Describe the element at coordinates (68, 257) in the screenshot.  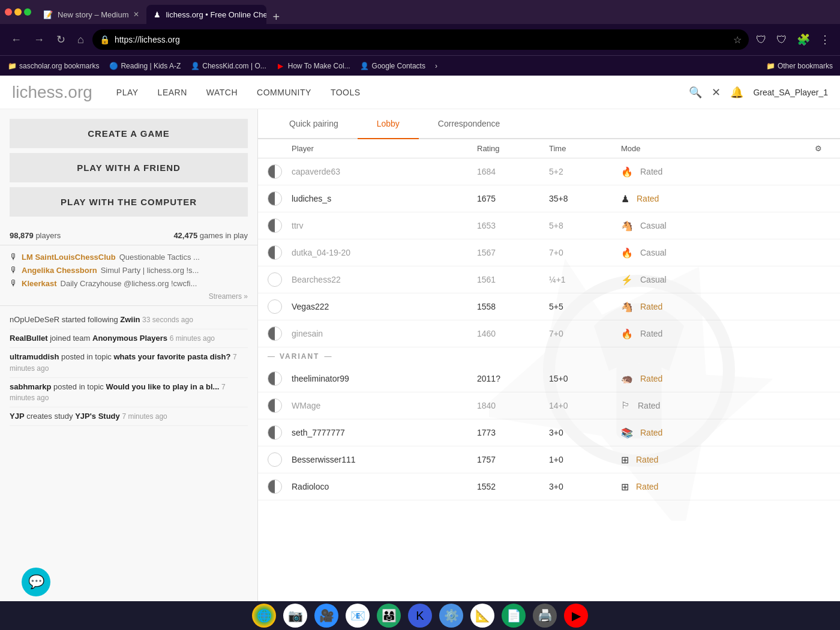
I see `streamer-1-name: LM SaintLouisChessClub` at that location.